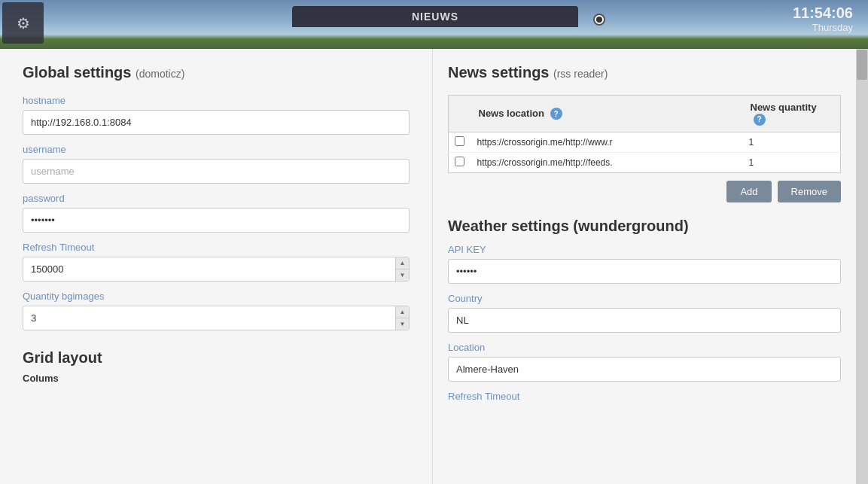  Describe the element at coordinates (792, 114) in the screenshot. I see `news-quantity-header: News quantity ?` at that location.